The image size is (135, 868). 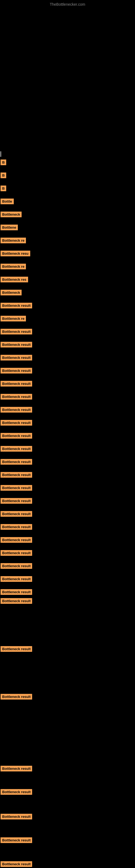 I want to click on result-item-39: Bottleneck result, so click(x=16, y=792).